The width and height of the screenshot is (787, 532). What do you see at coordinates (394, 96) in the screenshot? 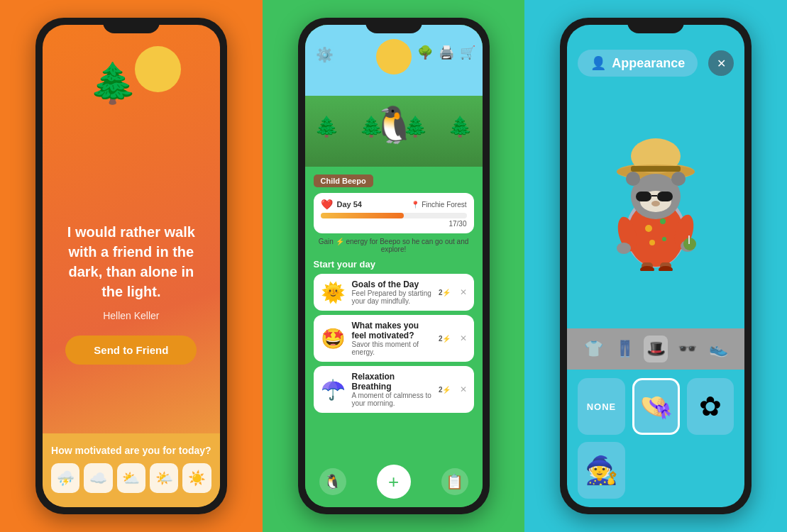
I see `game-scene: 🌲 🌲 🌲 🌲 🐧 ⚙️ 🌳 🖨️ 🛒` at bounding box center [394, 96].